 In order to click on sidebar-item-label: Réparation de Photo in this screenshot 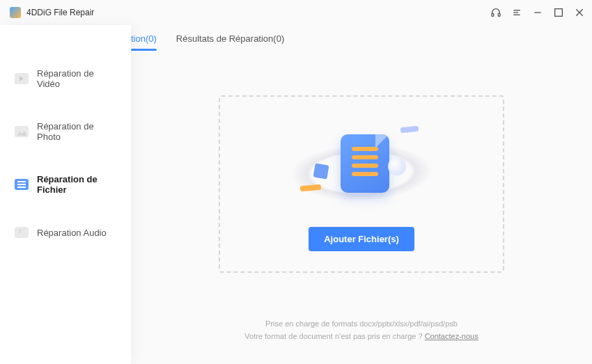, I will do `click(78, 132)`.